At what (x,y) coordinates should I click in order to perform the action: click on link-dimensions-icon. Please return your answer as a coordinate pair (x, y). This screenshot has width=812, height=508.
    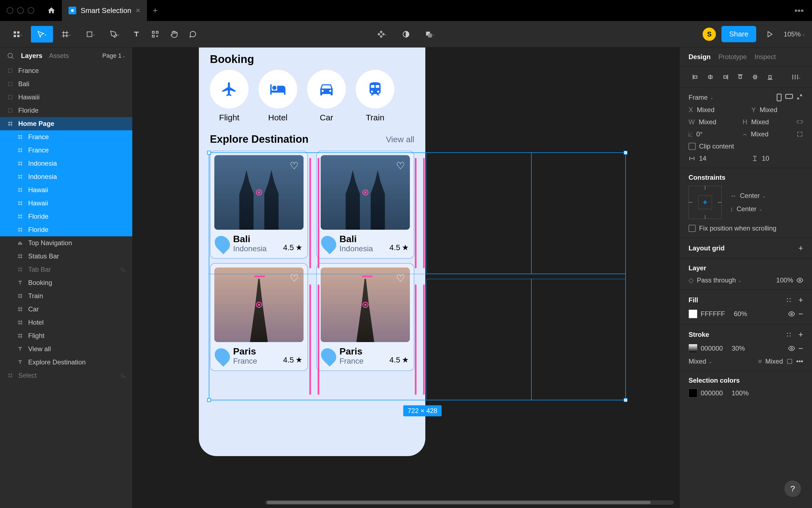
    Looking at the image, I should click on (800, 122).